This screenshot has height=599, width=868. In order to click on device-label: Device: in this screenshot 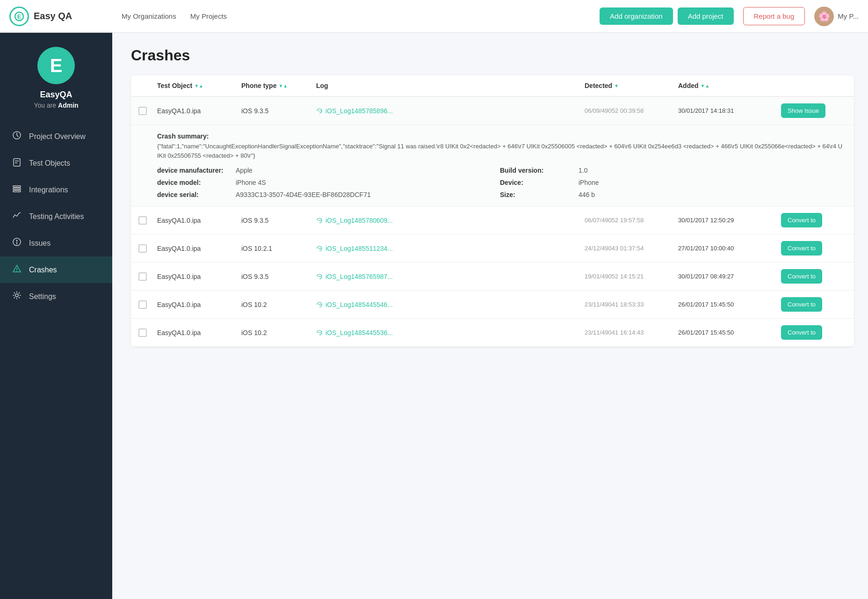, I will do `click(537, 183)`.